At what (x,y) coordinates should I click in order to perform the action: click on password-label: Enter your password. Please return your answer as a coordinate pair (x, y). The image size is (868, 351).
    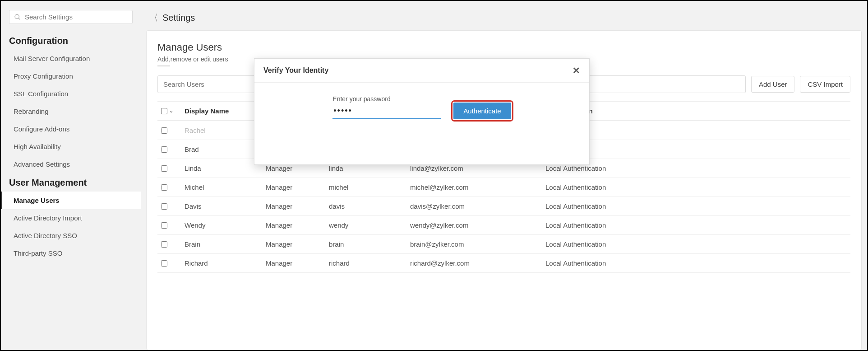
    Looking at the image, I should click on (387, 99).